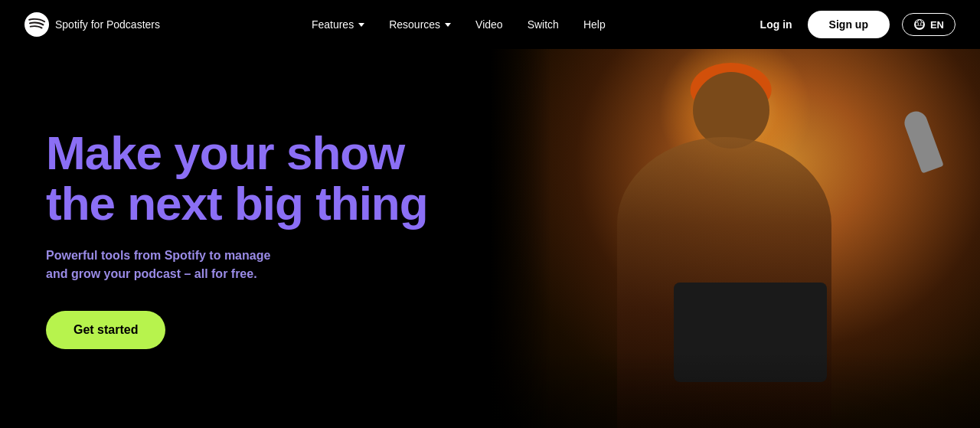  I want to click on logo-suffix: for Podcasters, so click(124, 25).